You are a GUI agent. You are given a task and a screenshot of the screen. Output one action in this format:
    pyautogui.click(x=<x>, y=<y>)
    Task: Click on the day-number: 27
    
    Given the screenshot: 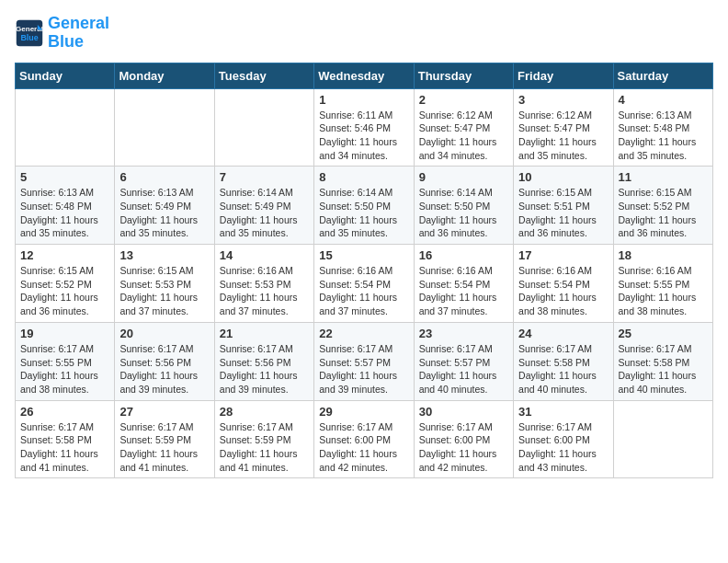 What is the action you would take?
    pyautogui.click(x=164, y=412)
    